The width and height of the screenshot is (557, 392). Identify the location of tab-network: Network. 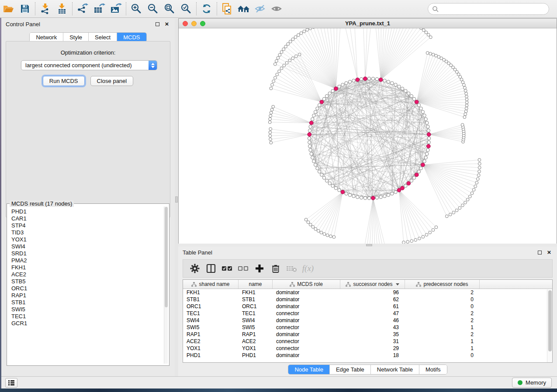
(46, 38).